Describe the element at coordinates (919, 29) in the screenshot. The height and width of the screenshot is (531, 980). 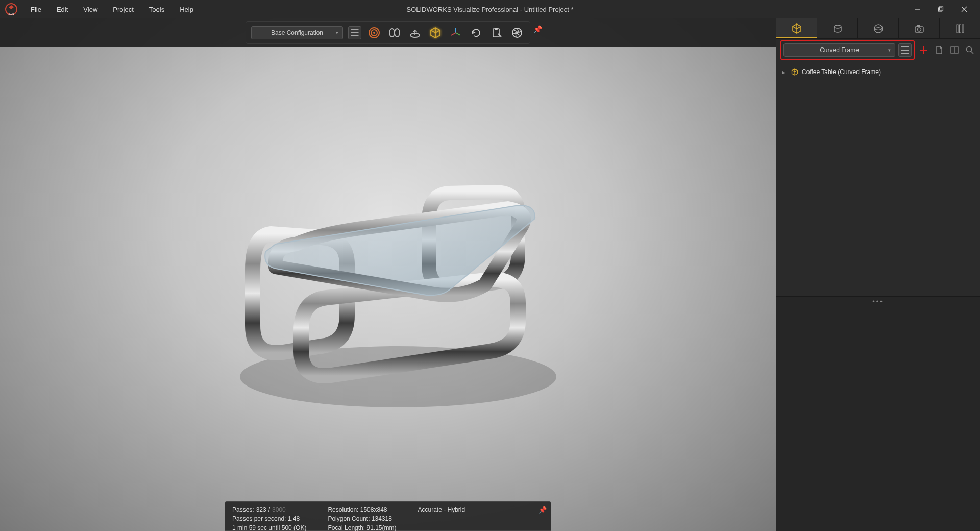
I see `tab-cameras` at that location.